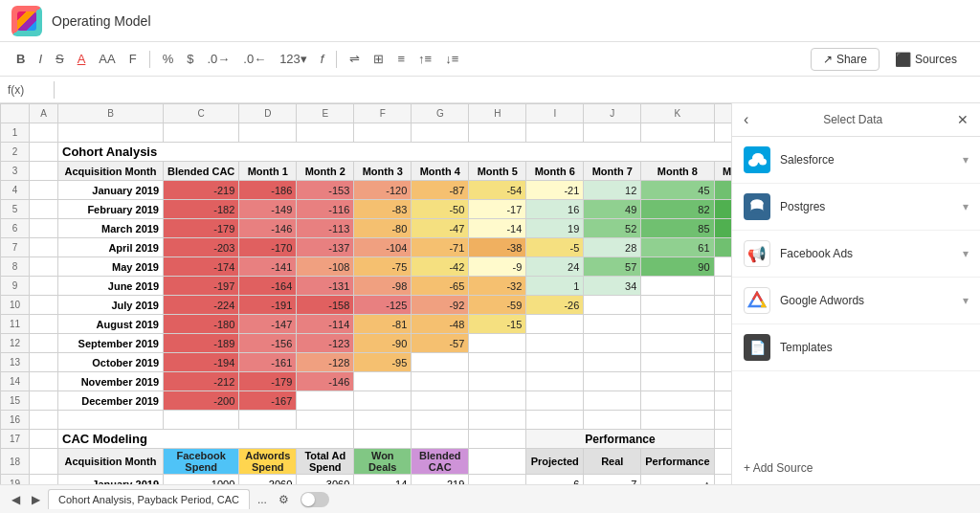 The height and width of the screenshot is (513, 980). Describe the element at coordinates (746, 120) in the screenshot. I see `sidebar-back-button: ‹` at that location.